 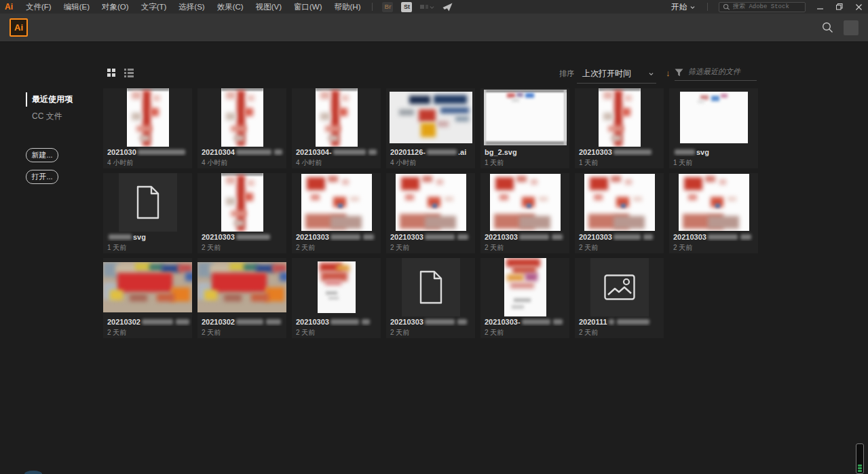 I want to click on menu-item-8: 帮助(H), so click(x=347, y=7).